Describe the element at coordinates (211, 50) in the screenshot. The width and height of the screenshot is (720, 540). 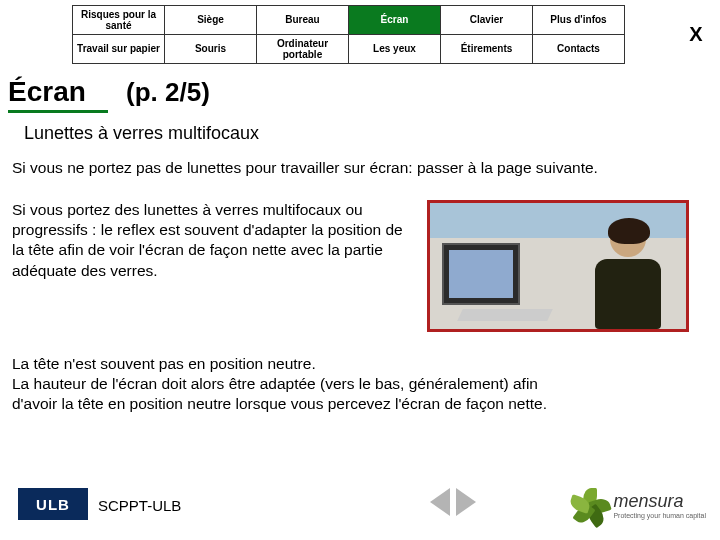
I see `nav-tab: Souris` at that location.